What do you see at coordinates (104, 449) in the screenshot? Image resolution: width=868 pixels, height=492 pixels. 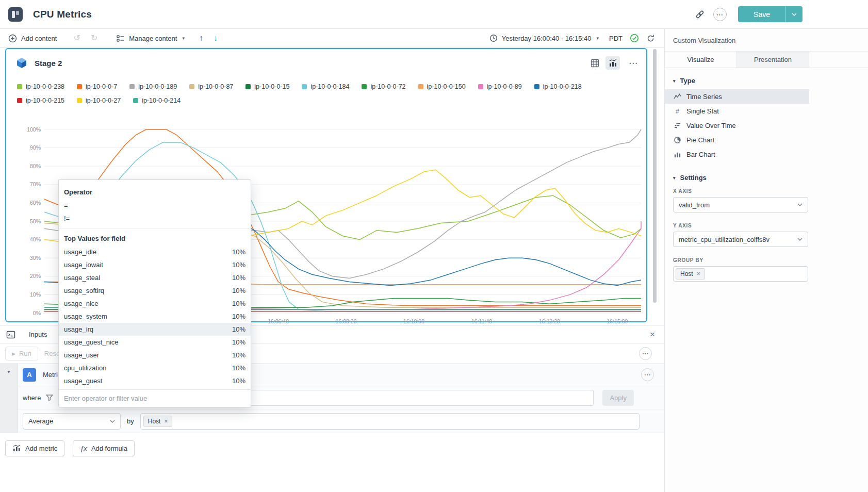 I see `add-formula-button: ƒx Add formula` at bounding box center [104, 449].